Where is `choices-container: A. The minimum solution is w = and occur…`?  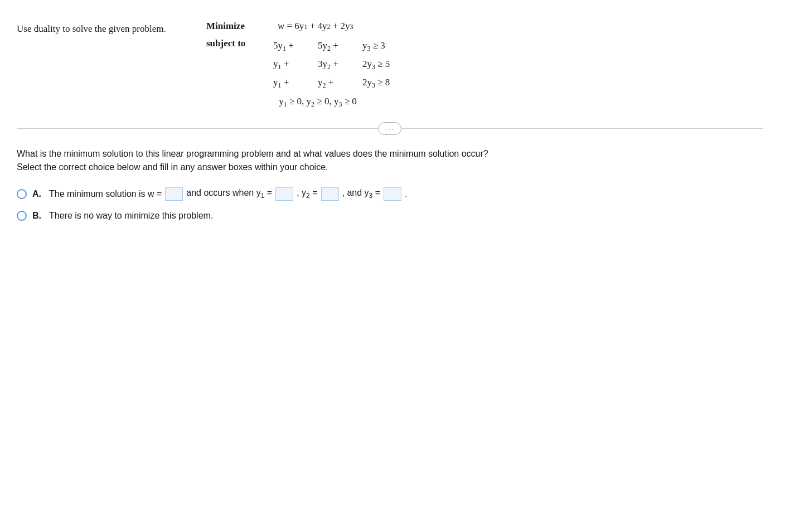 choices-container: A. The minimum solution is w = and occur… is located at coordinates (390, 204).